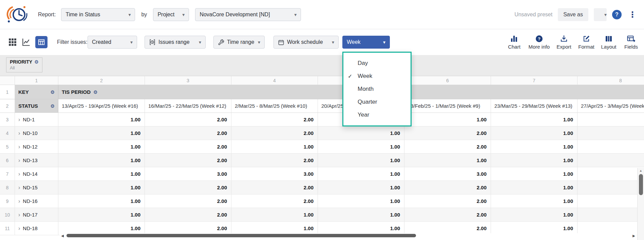  What do you see at coordinates (377, 89) in the screenshot?
I see `period-dropdown-menu: Day ✓ Week Month Quarter Year` at bounding box center [377, 89].